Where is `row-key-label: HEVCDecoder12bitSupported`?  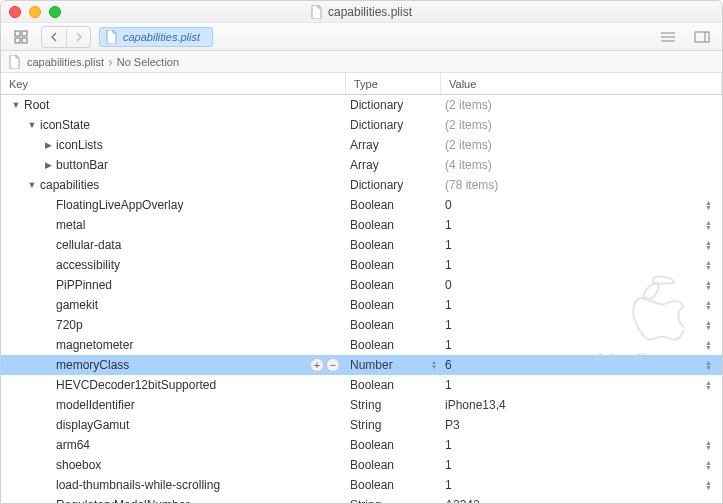
row-key-label: HEVCDecoder12bitSupported is located at coordinates (136, 385).